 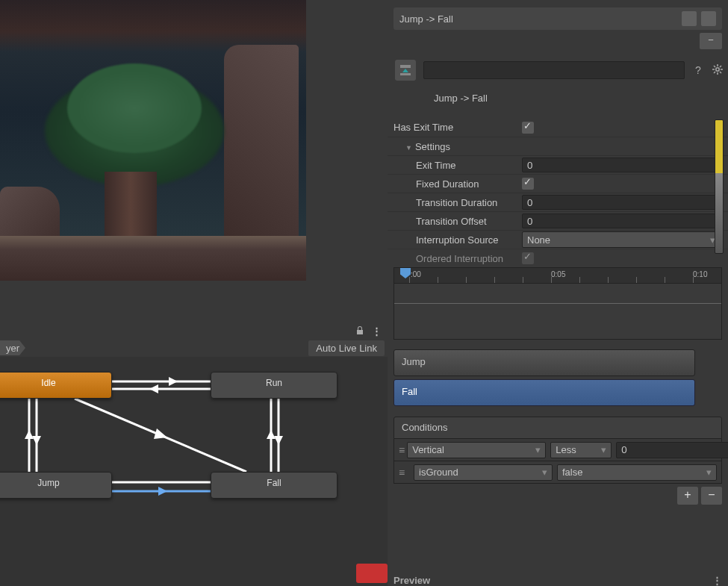 What do you see at coordinates (709, 19) in the screenshot?
I see `mute-toggle` at bounding box center [709, 19].